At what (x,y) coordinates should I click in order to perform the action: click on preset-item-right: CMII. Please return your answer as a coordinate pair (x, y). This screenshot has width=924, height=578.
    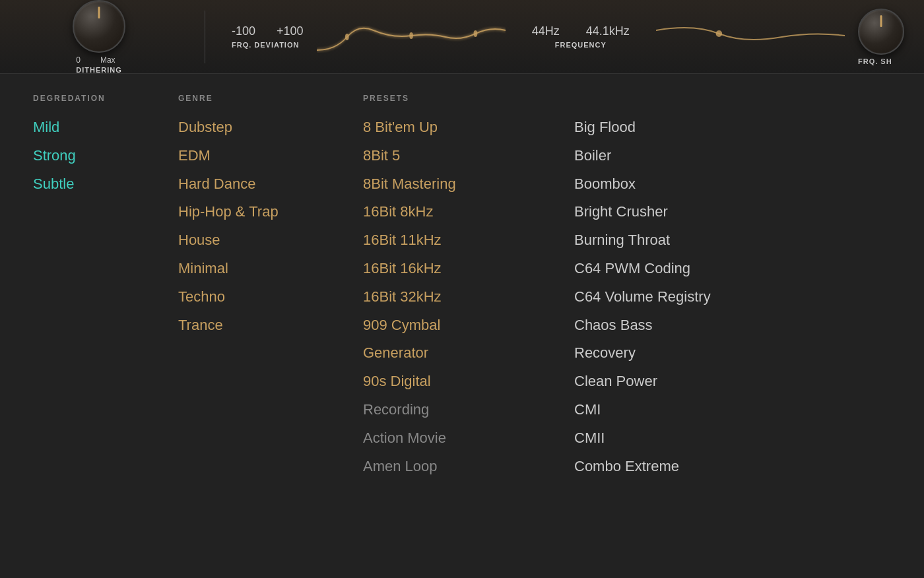
    Looking at the image, I should click on (680, 438).